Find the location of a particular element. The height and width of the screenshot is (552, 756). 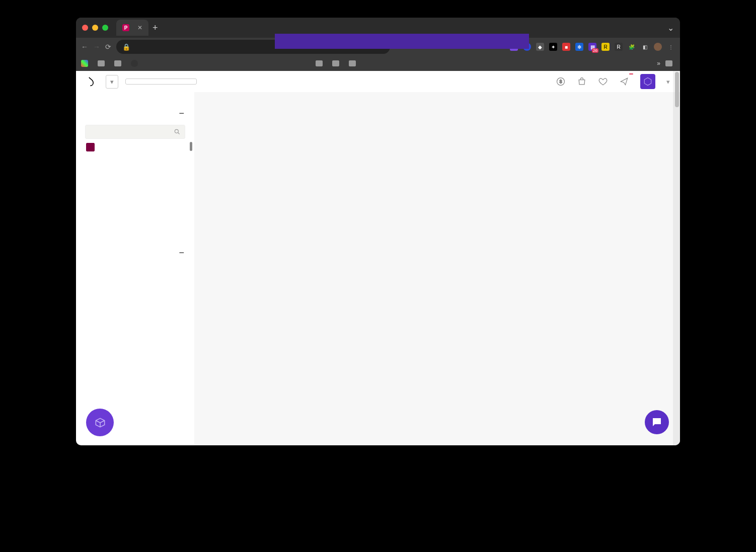

bookmarks-overflow: » is located at coordinates (658, 63).